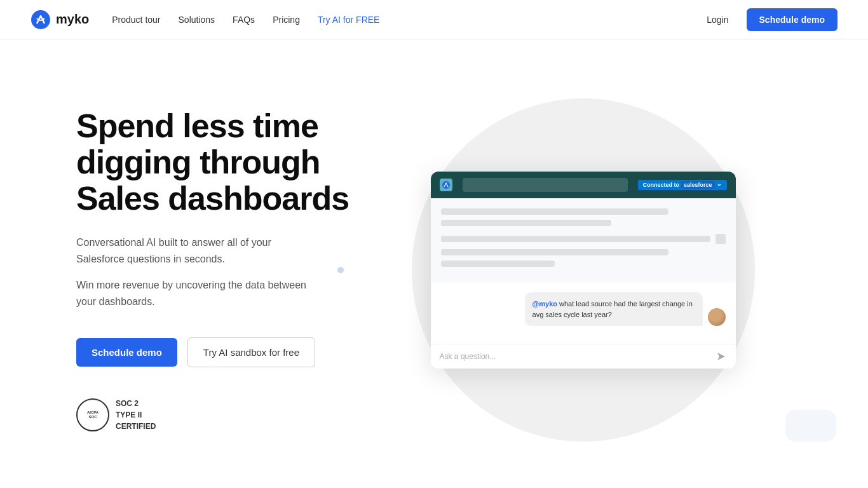 This screenshot has width=868, height=488. I want to click on nav-link-solutions: Solutions, so click(197, 20).